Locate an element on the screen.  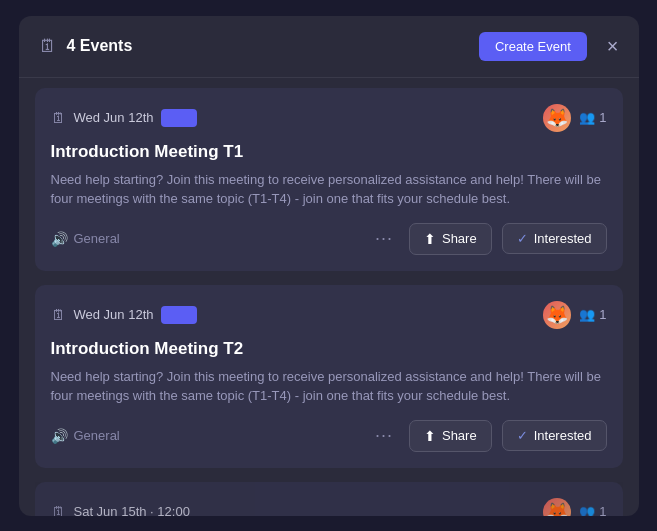
event-card-header: 🗓 Sat Jun 15th · 12:00 🦊 👥 1 is located at coordinates (329, 507).